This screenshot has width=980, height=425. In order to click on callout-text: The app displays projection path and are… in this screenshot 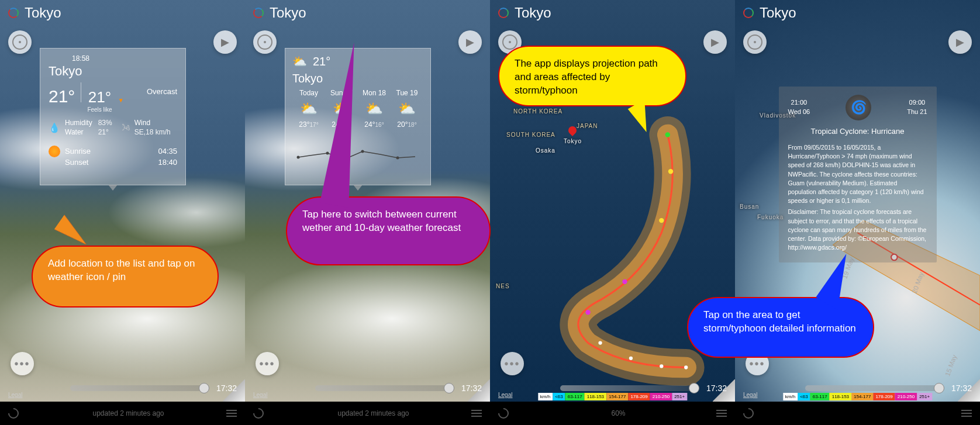, I will do `click(586, 77)`.